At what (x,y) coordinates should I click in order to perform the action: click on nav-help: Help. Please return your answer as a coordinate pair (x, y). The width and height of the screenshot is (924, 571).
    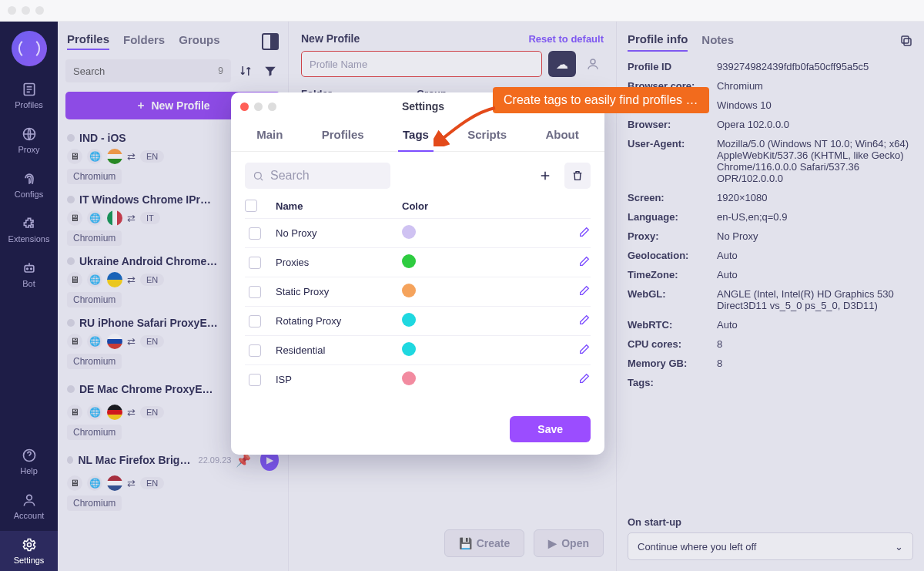
    Looking at the image, I should click on (29, 462).